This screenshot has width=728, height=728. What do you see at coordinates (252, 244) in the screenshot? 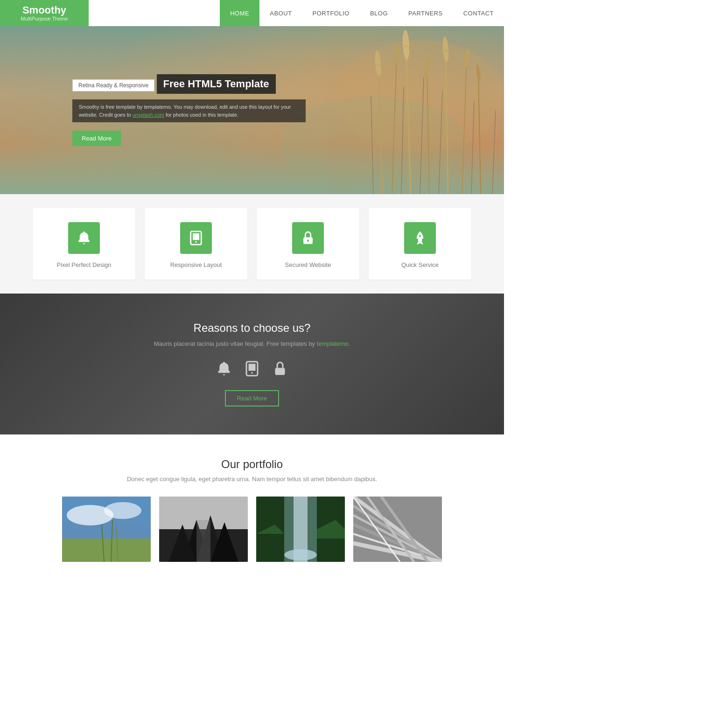
I see `features-section: Pixel Perfect Design Responsive Layout S…` at bounding box center [252, 244].